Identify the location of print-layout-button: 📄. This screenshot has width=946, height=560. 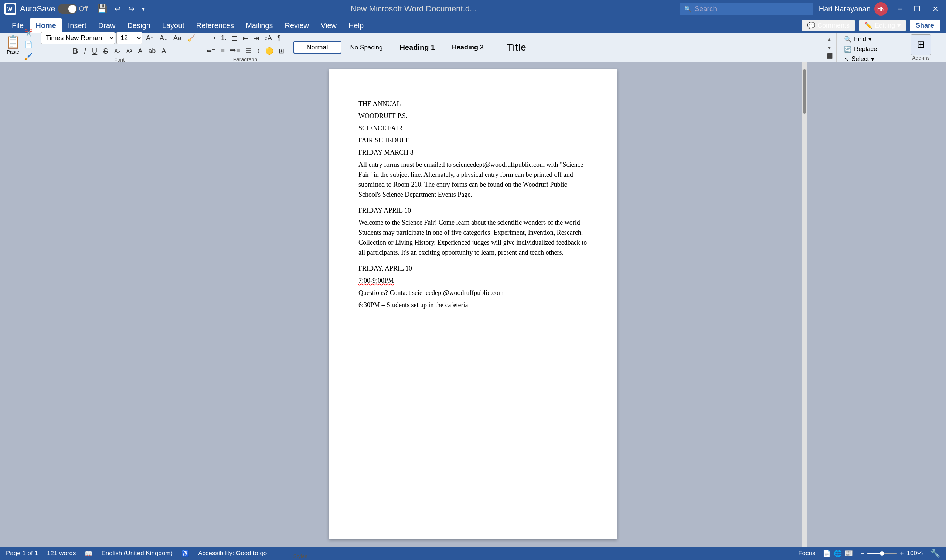
(827, 553).